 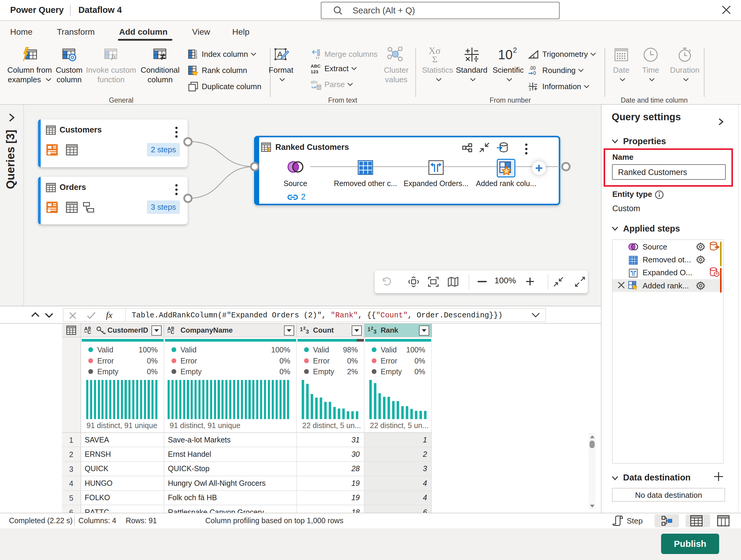 What do you see at coordinates (532, 68) in the screenshot?
I see `svg-text: .00` at bounding box center [532, 68].